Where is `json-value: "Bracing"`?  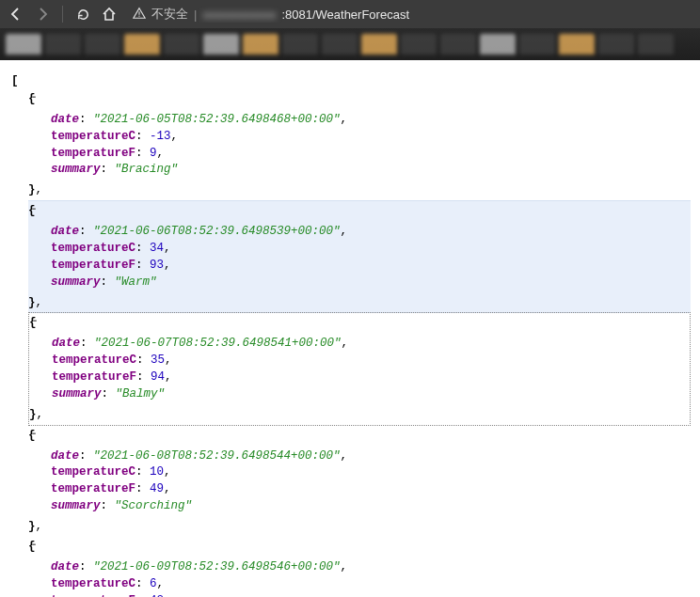
json-value: "Bracing" is located at coordinates (147, 169).